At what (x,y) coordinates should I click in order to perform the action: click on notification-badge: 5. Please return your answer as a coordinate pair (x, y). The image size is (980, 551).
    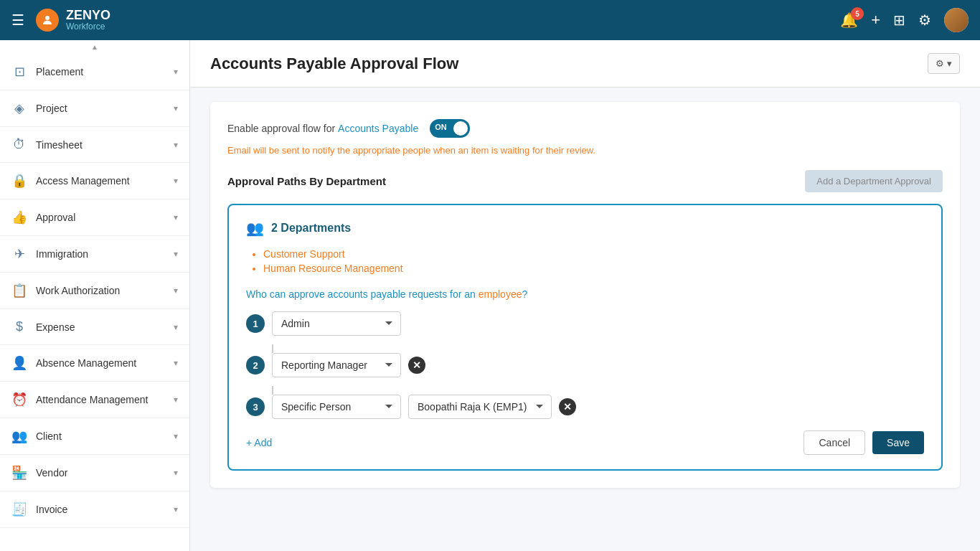
    Looking at the image, I should click on (857, 14).